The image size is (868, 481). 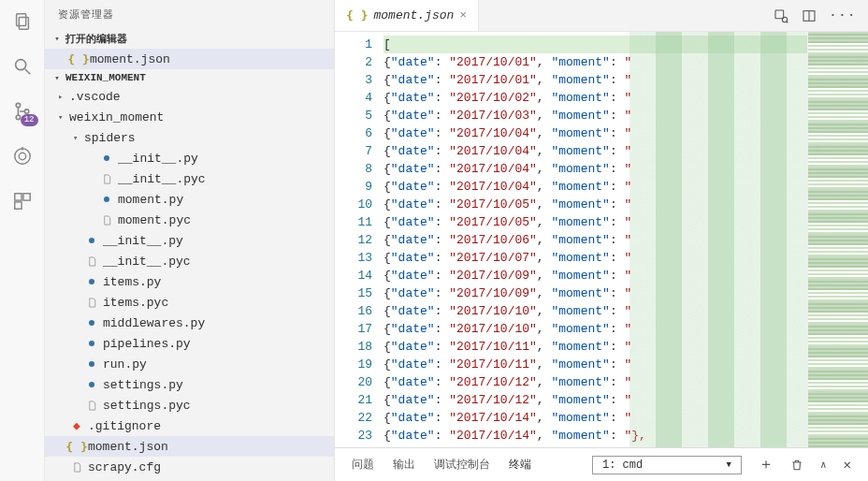 I want to click on tree-file: pipelines.py, so click(x=189, y=343).